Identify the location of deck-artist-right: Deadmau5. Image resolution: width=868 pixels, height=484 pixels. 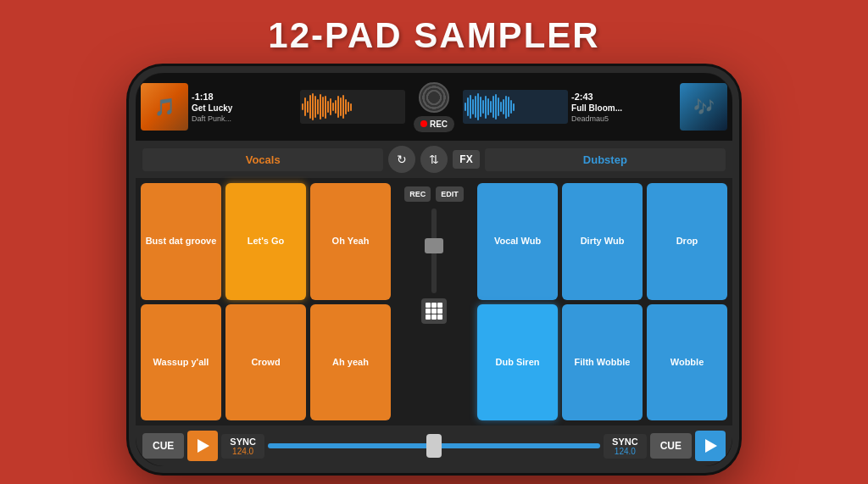
(624, 119).